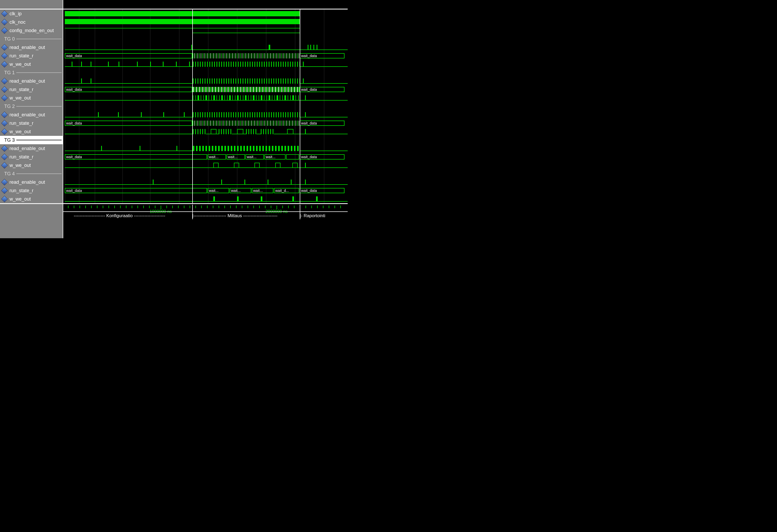 The width and height of the screenshot is (777, 532). What do you see at coordinates (31, 64) in the screenshot?
I see `signal-tg0-w-we-out: w_we_out` at bounding box center [31, 64].